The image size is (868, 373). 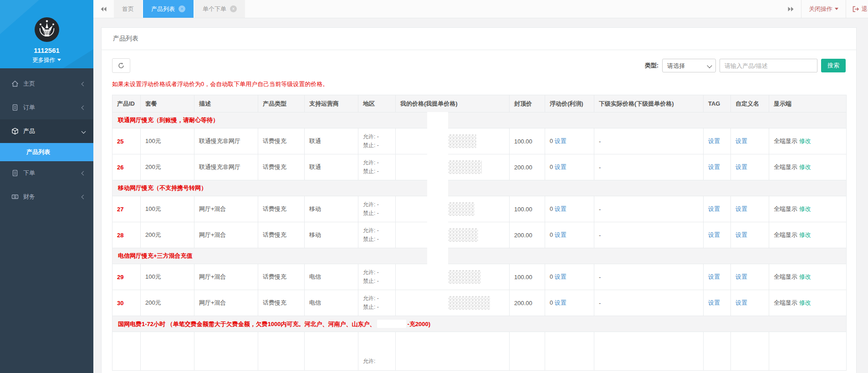 I want to click on product-row: 25100元联通慢充非网厅话费慢充联通允许: -禁止: -100.000 设置-…, so click(x=480, y=141).